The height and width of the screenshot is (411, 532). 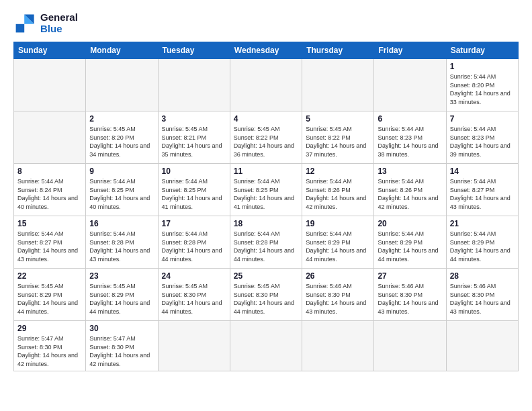 I want to click on day-number: 30, so click(x=122, y=328).